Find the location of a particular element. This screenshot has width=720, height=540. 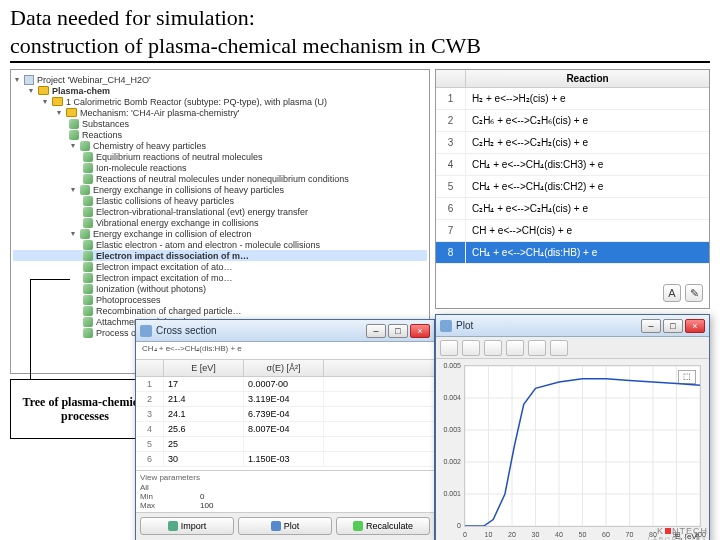

tree-leaf: Substances is located at coordinates (220, 124).